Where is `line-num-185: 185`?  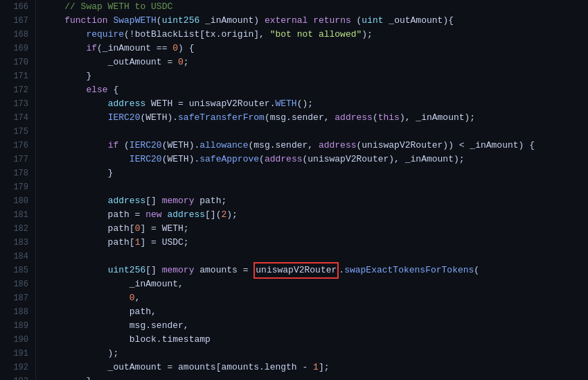 line-num-185: 185 is located at coordinates (18, 270).